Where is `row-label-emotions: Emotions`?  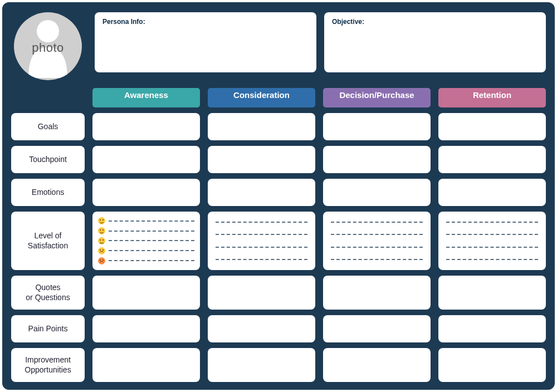
row-label-emotions: Emotions is located at coordinates (48, 193).